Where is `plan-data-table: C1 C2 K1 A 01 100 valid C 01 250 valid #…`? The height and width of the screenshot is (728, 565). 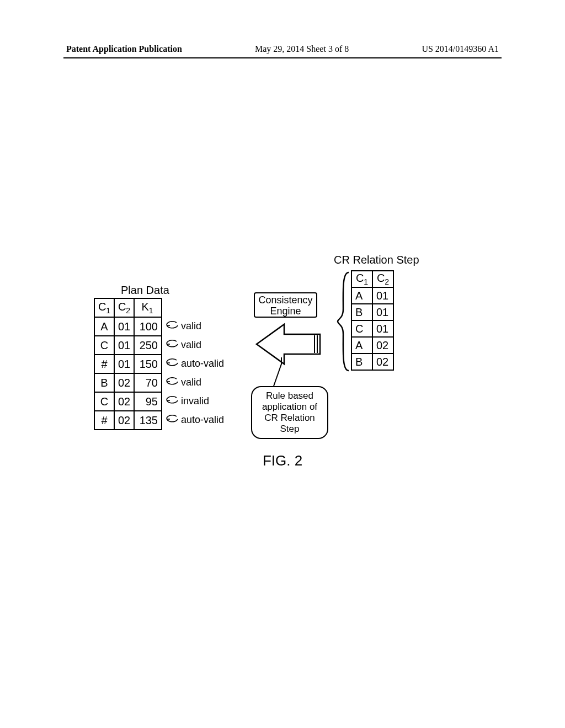
plan-data-table: C1 C2 K1 A 01 100 valid C 01 250 valid #… is located at coordinates (161, 364).